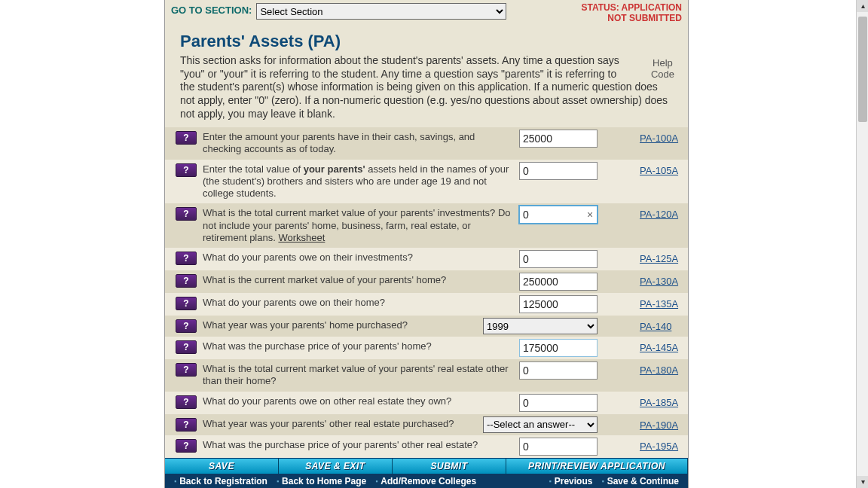 Image resolution: width=868 pixels, height=488 pixels. Describe the element at coordinates (662, 346) in the screenshot. I see `help-code-link: PA-145A` at that location.